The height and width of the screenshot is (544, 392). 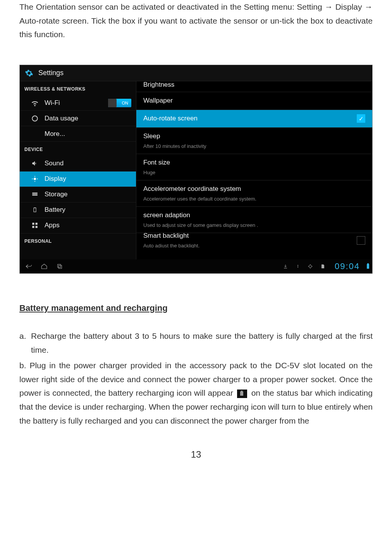 I want to click on sidebar-section-wireless: WIRELESS & NETWORKS, so click(x=78, y=88).